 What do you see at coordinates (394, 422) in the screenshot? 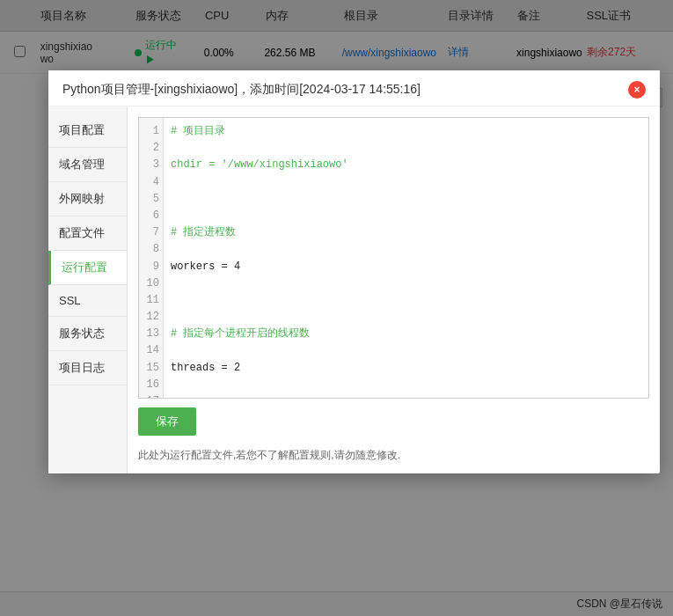
I see `save-button-container: 保存` at bounding box center [394, 422].